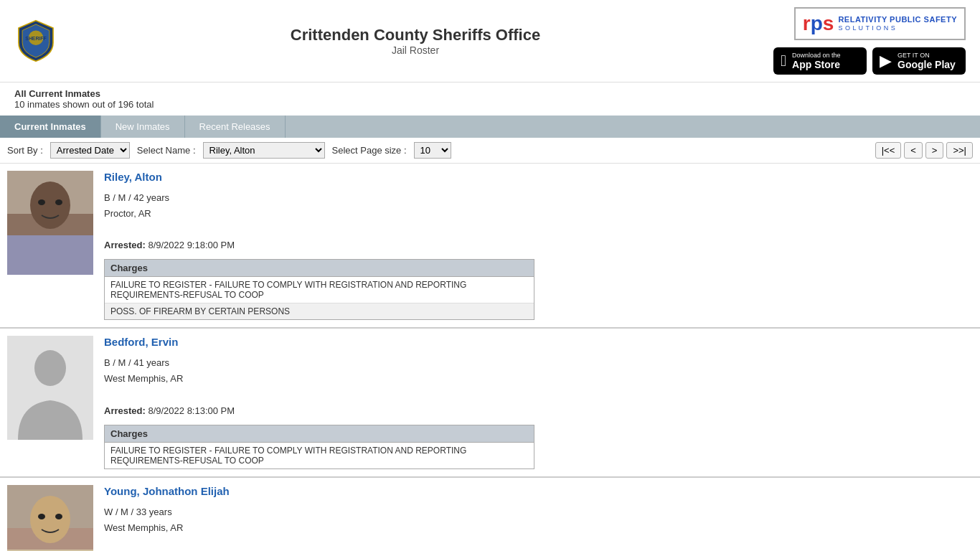 This screenshot has width=980, height=551. What do you see at coordinates (36, 41) in the screenshot?
I see `shield-logo-icon: SHERIFF` at bounding box center [36, 41].